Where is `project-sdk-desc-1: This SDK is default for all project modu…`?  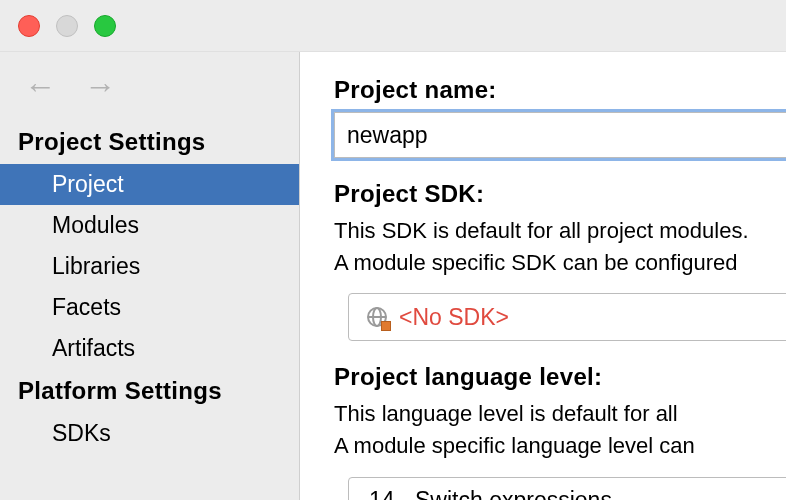
project-sdk-desc-1: This SDK is default for all project modu… is located at coordinates (560, 231).